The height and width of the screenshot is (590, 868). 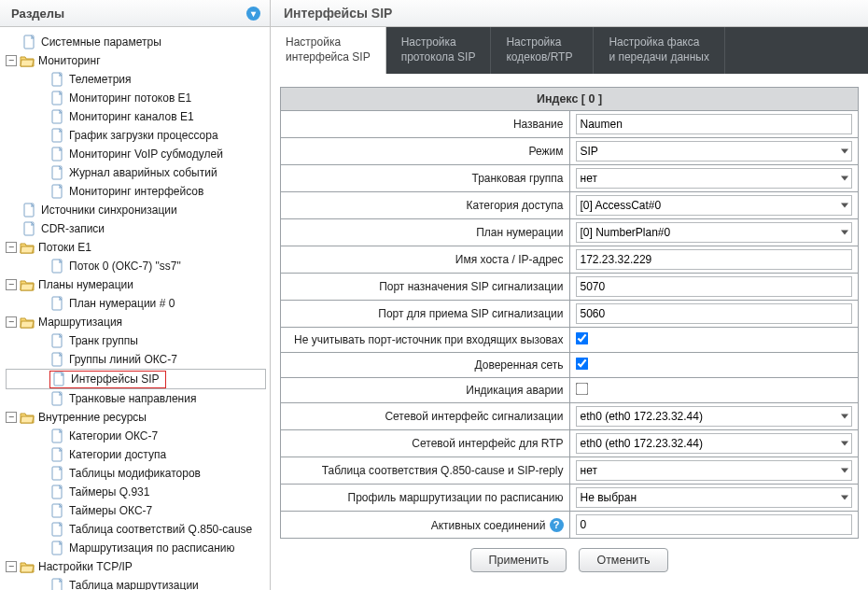 What do you see at coordinates (715, 205) in the screenshot?
I see `select-access-cat` at bounding box center [715, 205].